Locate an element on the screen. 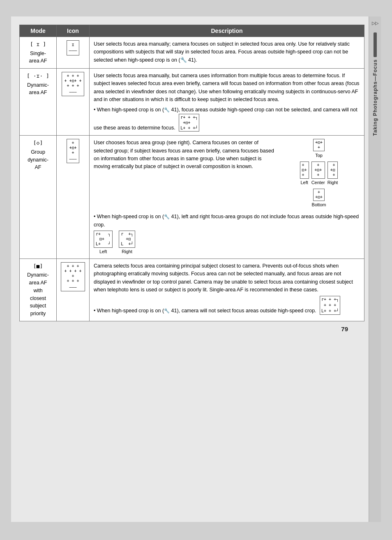  note-left-box: r+ ┐⊡+ L+ ┘ Left is located at coordinates (103, 243).